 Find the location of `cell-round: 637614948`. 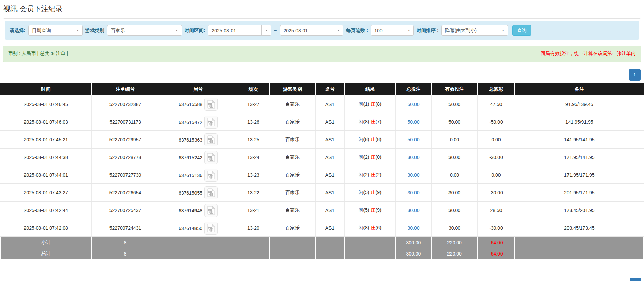

cell-round: 637614948 is located at coordinates (198, 210).